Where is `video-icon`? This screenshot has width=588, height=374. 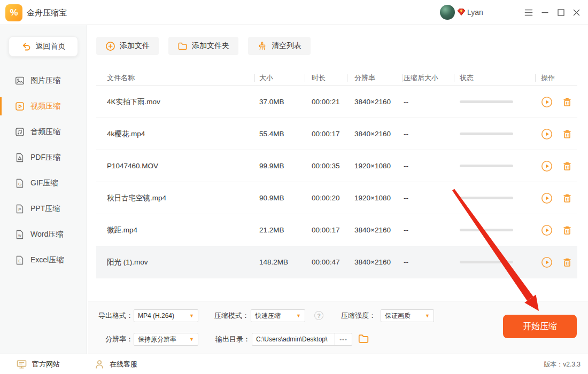
video-icon is located at coordinates (20, 106).